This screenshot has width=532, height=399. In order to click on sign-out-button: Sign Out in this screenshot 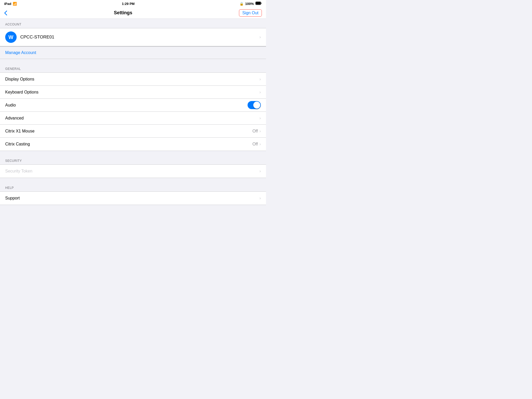, I will do `click(250, 13)`.